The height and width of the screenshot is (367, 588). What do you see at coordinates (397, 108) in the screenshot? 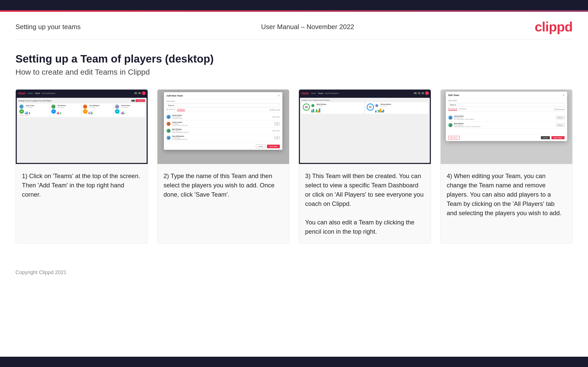
I see `ss3-player-card-2: 72 👤 Richard Butler Plus Handicap` at bounding box center [397, 108].